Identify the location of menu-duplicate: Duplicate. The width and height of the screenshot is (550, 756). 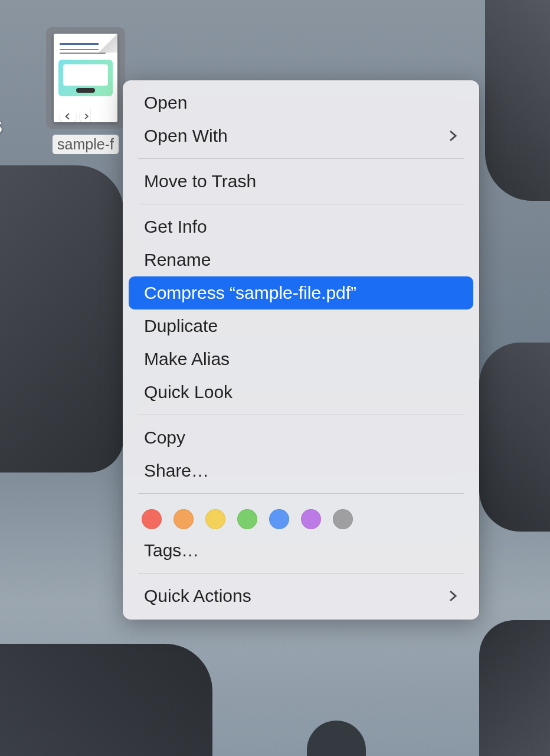
(301, 326).